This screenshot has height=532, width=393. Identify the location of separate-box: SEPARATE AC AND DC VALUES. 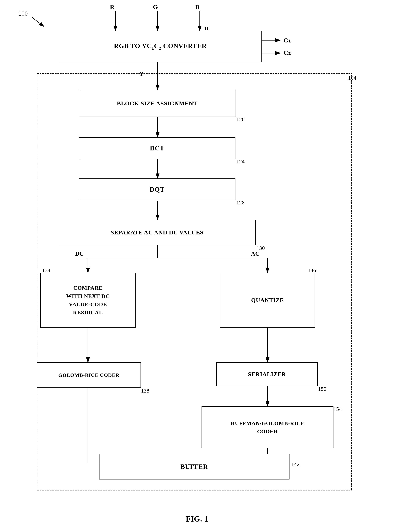
(157, 232).